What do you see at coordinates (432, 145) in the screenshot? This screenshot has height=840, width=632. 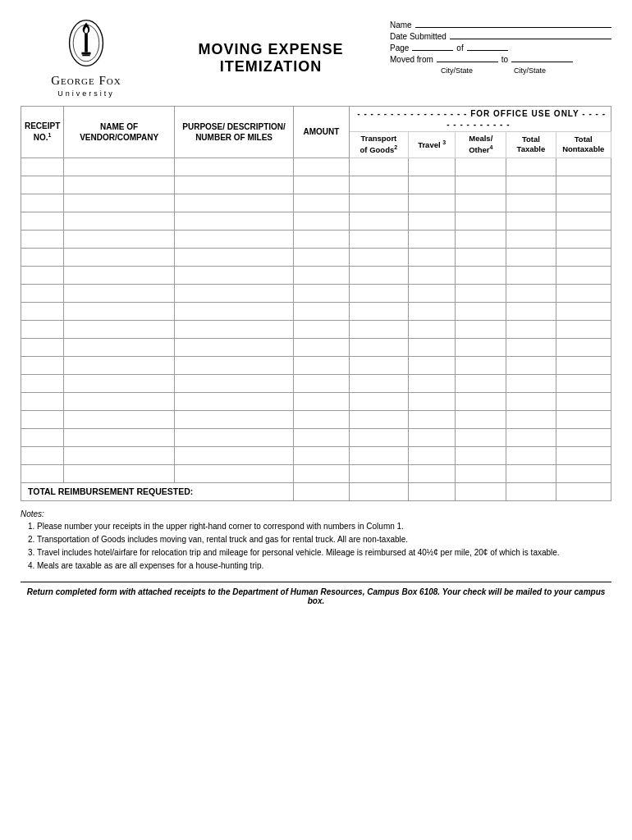 I see `col-header-travel: Travel 3` at bounding box center [432, 145].